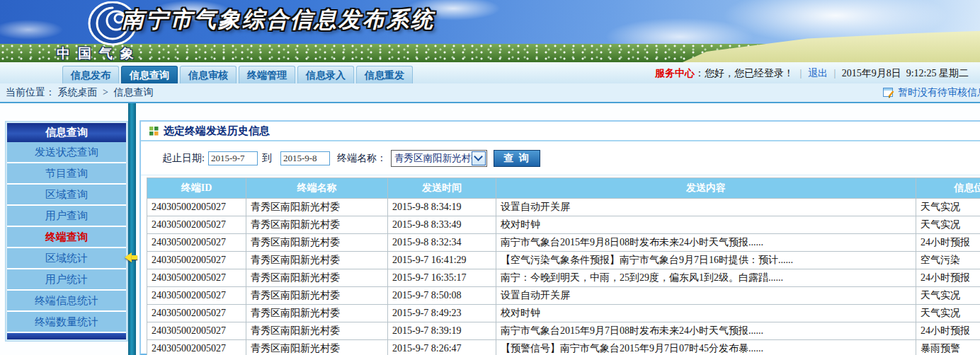 Image resolution: width=980 pixels, height=355 pixels. I want to click on grid-icon, so click(154, 132).